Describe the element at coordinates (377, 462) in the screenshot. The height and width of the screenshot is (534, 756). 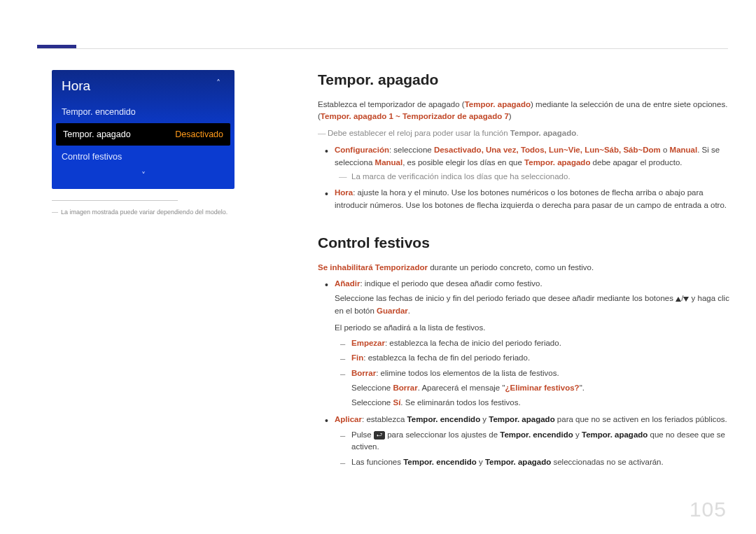
I see `text: Las funciones` at that location.